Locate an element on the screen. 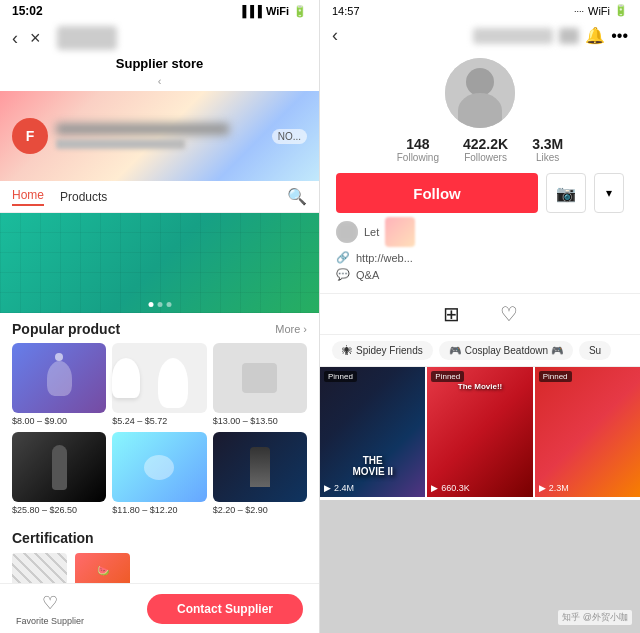 The image size is (640, 633). left-time: 15:02 is located at coordinates (28, 11).